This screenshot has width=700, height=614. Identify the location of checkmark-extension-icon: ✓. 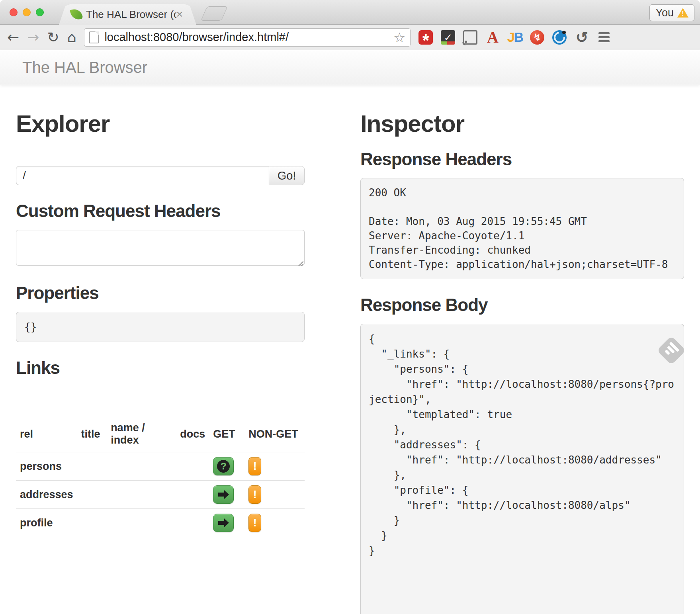
(448, 37).